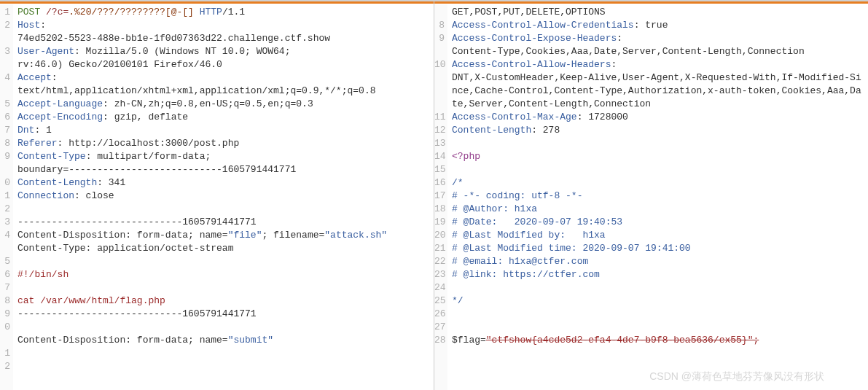 Image resolution: width=868 pixels, height=390 pixels. What do you see at coordinates (223, 117) in the screenshot?
I see `code-line: Accept-Encoding: gzip, deflate` at bounding box center [223, 117].